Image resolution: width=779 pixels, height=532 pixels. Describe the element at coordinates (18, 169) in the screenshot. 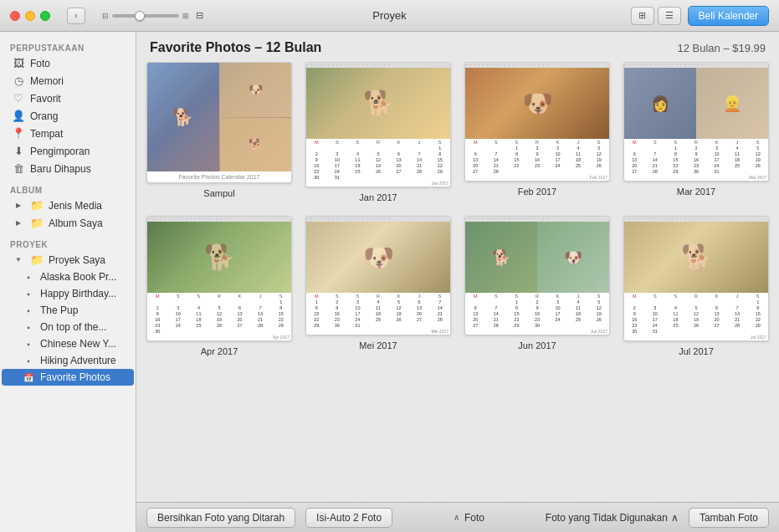

I see `trash-icon: 🗑` at that location.